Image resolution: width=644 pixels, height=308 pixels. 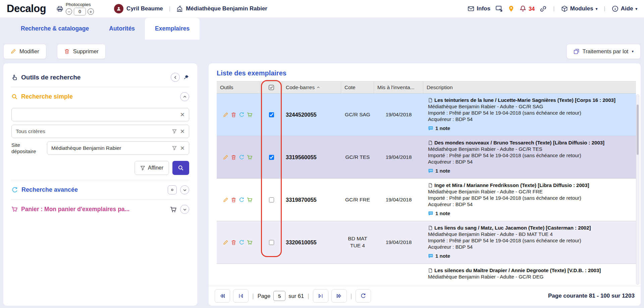 What do you see at coordinates (172, 29) in the screenshot?
I see `tab-exemplaires: Exemplaires` at bounding box center [172, 29].